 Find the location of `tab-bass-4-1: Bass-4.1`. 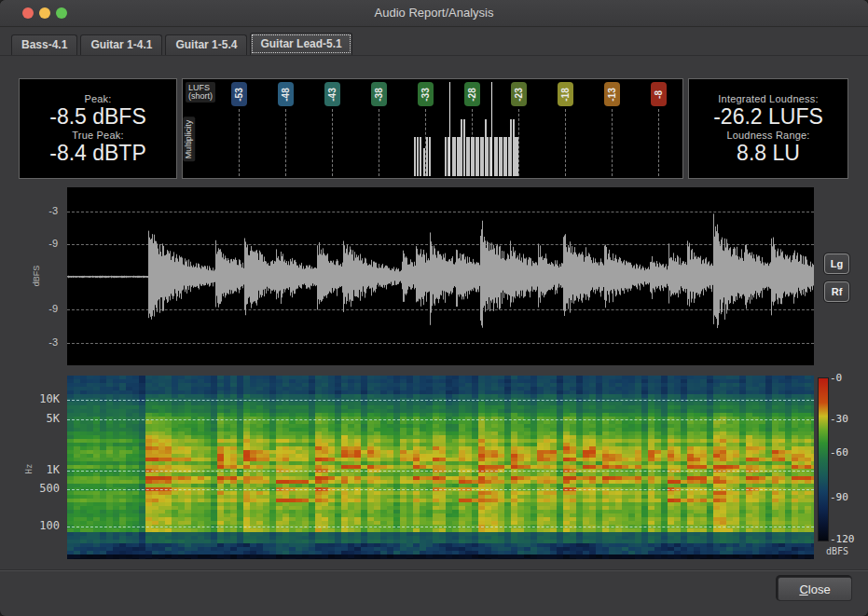

tab-bass-4-1: Bass-4.1 is located at coordinates (45, 45).